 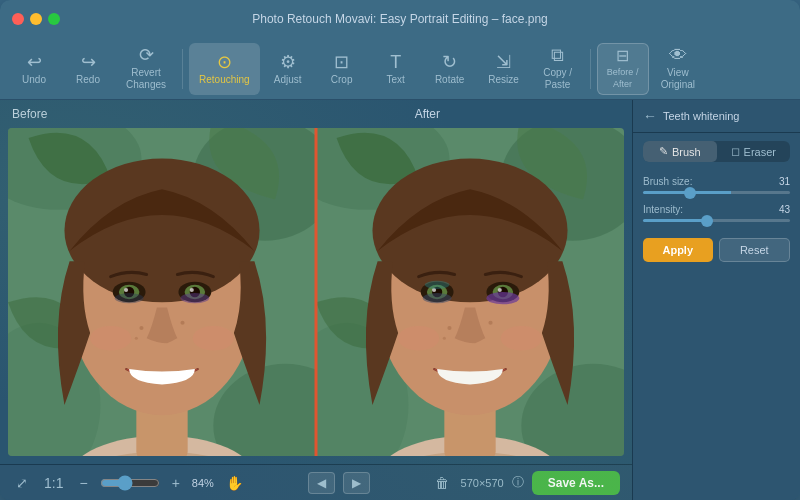 I want to click on brush-size-slider, so click(x=716, y=192).